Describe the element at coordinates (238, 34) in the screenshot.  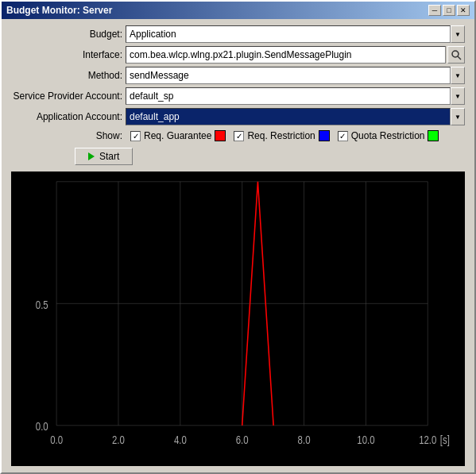
I see `budget-row: Budget:` at that location.